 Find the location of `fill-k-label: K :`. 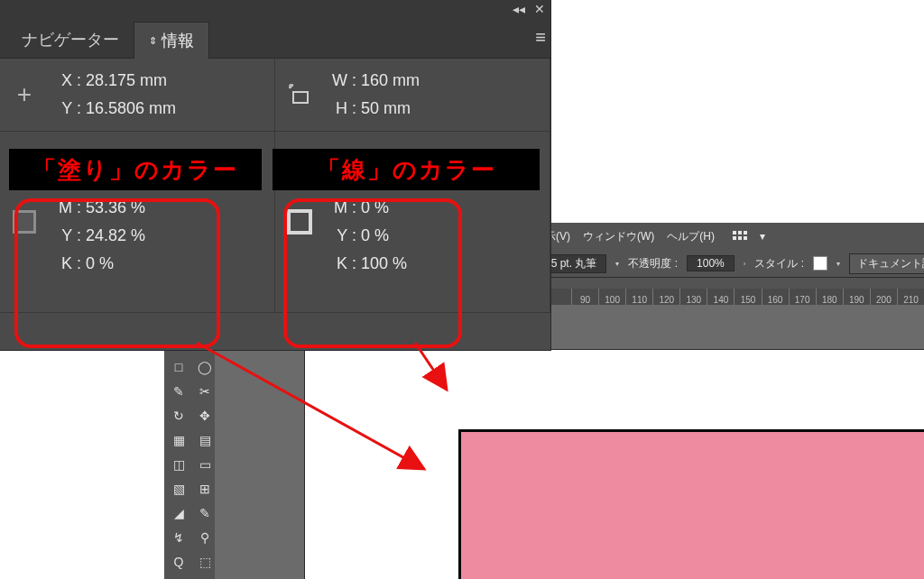

fill-k-label: K : is located at coordinates (66, 263).